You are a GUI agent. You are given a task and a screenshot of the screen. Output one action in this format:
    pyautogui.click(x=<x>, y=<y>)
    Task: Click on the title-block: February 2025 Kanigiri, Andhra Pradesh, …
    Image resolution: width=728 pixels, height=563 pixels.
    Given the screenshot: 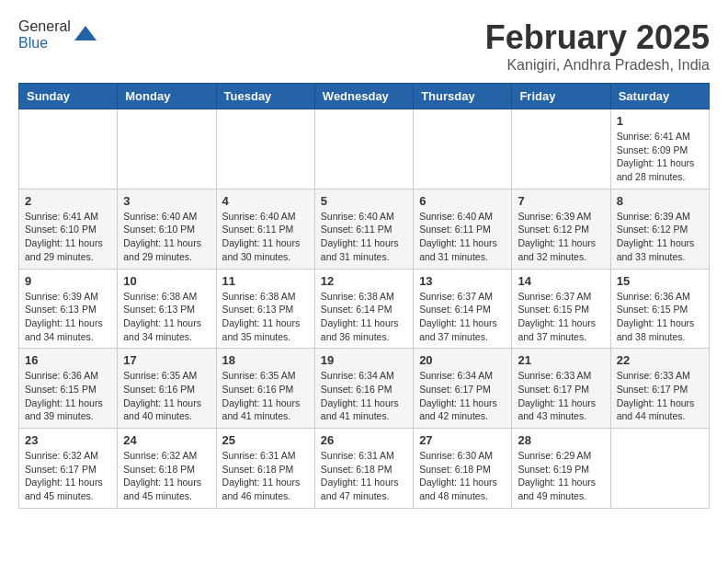 What is the action you would take?
    pyautogui.click(x=597, y=46)
    